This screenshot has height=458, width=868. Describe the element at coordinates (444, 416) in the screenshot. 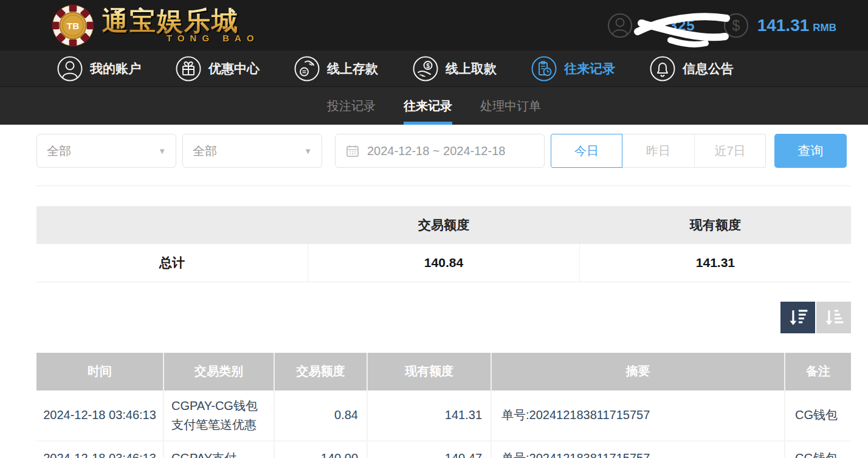

I see `table-row: 2024-12-18 03:46:13 CGPAY-CG钱包支付笔笔送优惠 0.…` at that location.